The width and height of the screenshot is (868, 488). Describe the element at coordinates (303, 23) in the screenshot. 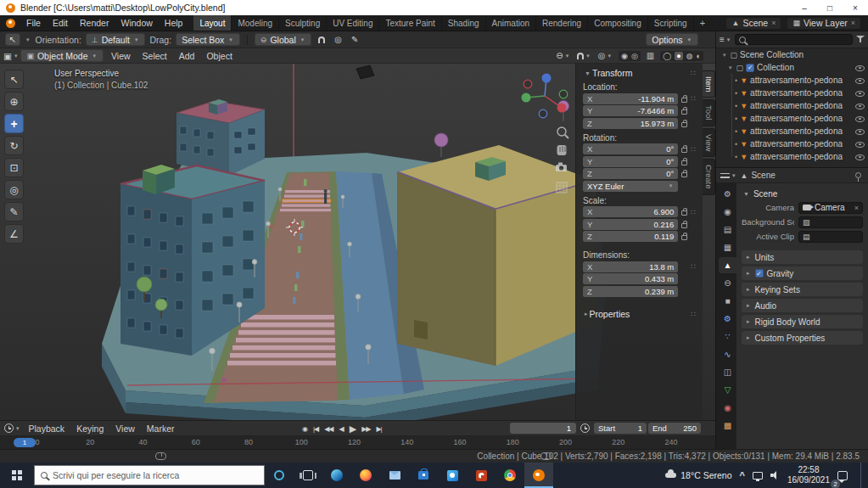

I see `workspace-tab: Sculpting` at that location.